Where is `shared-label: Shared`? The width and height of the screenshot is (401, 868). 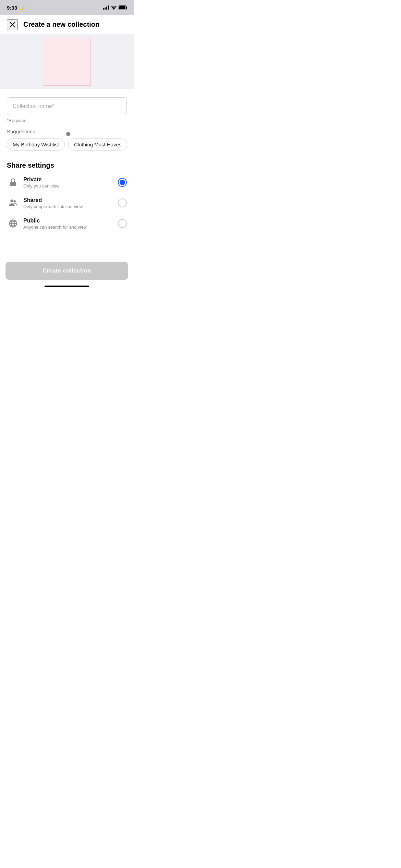
shared-label: Shared is located at coordinates (71, 200).